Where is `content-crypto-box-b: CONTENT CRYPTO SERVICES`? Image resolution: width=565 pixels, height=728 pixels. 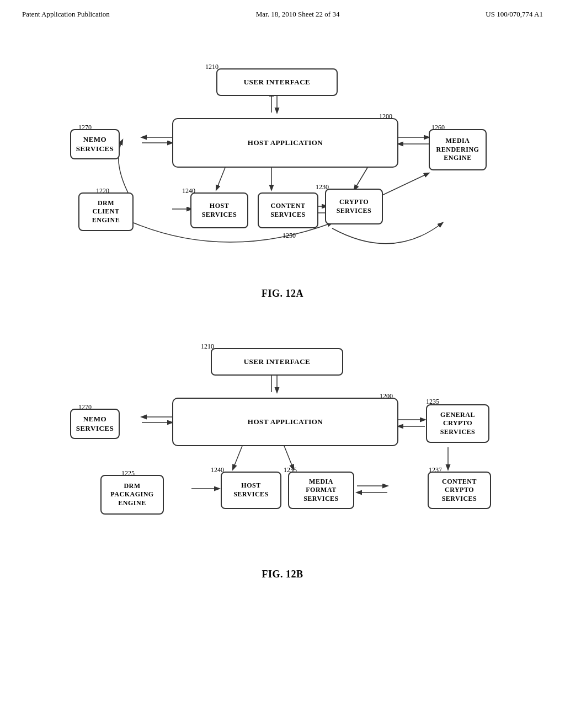 content-crypto-box-b: CONTENT CRYPTO SERVICES is located at coordinates (459, 490).